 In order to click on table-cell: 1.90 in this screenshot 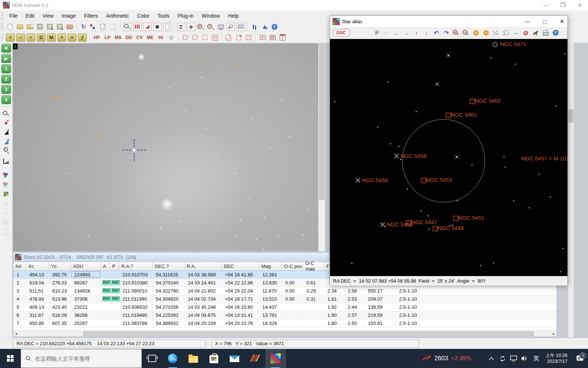, I will do `click(334, 315)`.